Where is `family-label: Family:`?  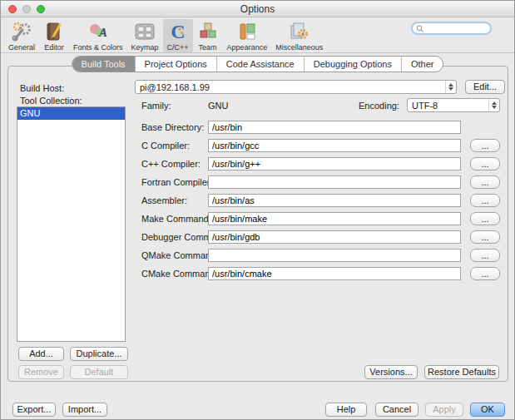 family-label: Family: is located at coordinates (156, 106).